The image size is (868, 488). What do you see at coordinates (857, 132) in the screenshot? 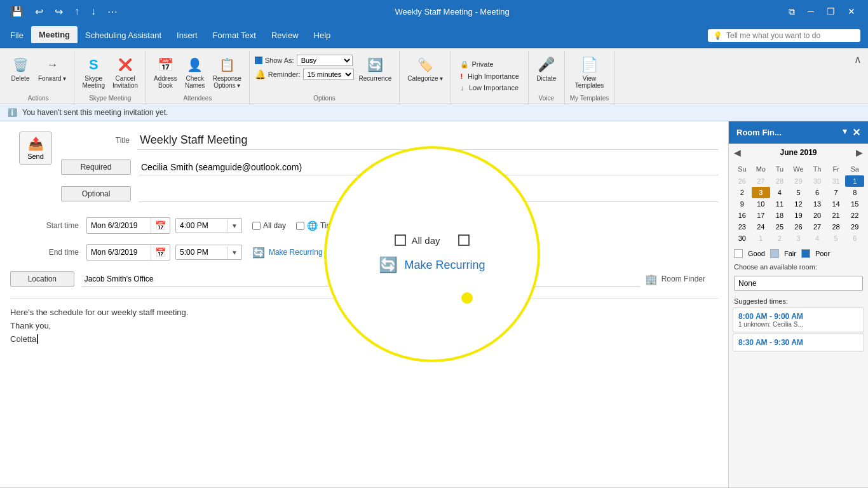
I see `panel-close-btn: ✕` at bounding box center [857, 132].